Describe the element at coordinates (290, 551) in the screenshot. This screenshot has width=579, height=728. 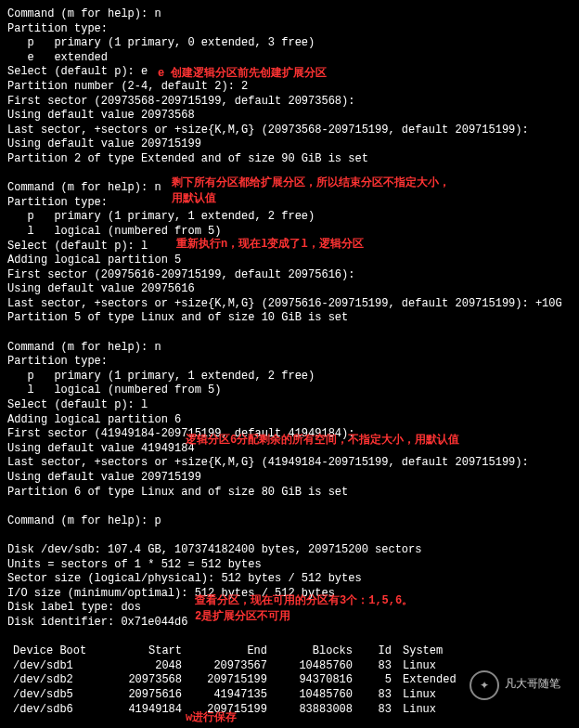
I see `out: Disk /dev/sdb: 107.4 GB, 107374182400 by…` at that location.